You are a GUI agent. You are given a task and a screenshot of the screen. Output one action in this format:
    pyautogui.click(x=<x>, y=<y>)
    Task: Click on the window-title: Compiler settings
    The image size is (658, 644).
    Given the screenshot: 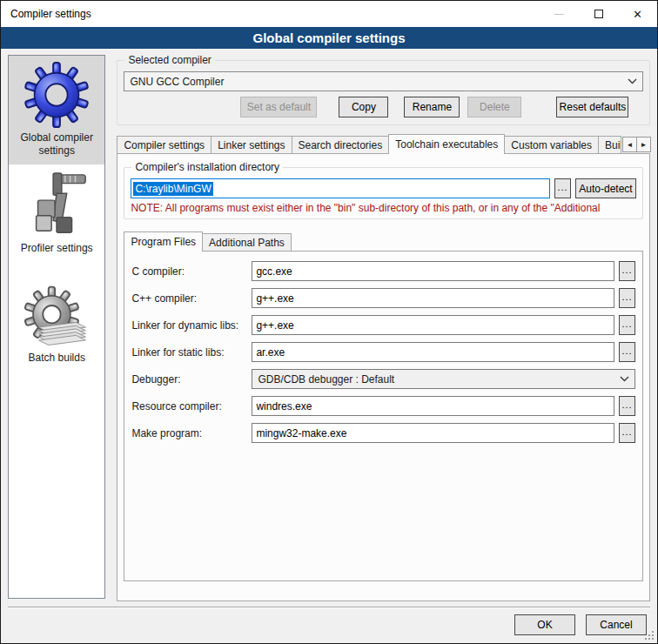 What is the action you would take?
    pyautogui.click(x=270, y=14)
    